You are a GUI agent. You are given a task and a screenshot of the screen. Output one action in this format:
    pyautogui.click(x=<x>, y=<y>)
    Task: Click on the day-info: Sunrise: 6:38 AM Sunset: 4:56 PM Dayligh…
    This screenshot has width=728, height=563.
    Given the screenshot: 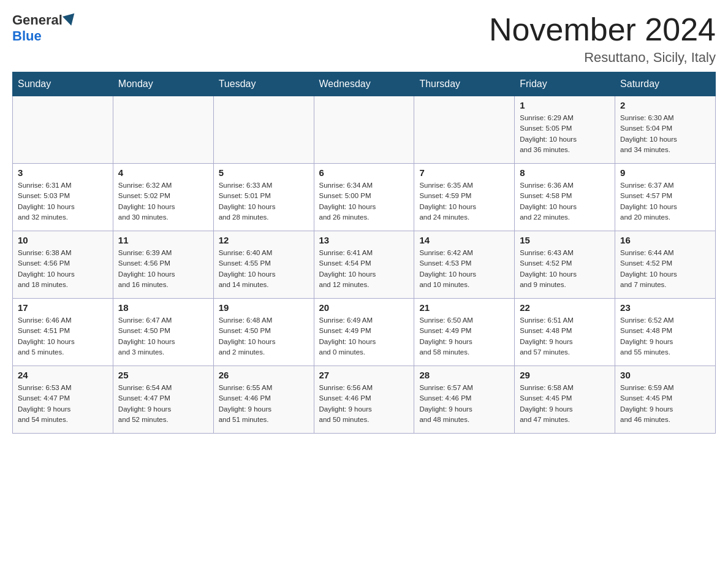 What is the action you would take?
    pyautogui.click(x=63, y=269)
    